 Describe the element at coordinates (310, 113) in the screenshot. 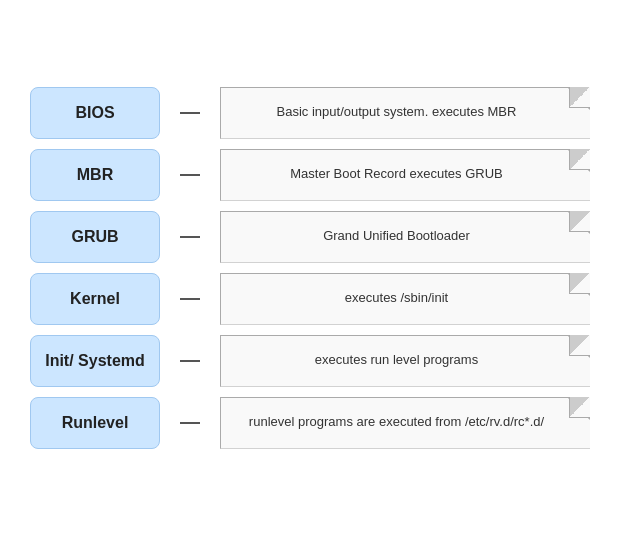

I see `row-bios: BIOSBasic input/output system. executes …` at that location.